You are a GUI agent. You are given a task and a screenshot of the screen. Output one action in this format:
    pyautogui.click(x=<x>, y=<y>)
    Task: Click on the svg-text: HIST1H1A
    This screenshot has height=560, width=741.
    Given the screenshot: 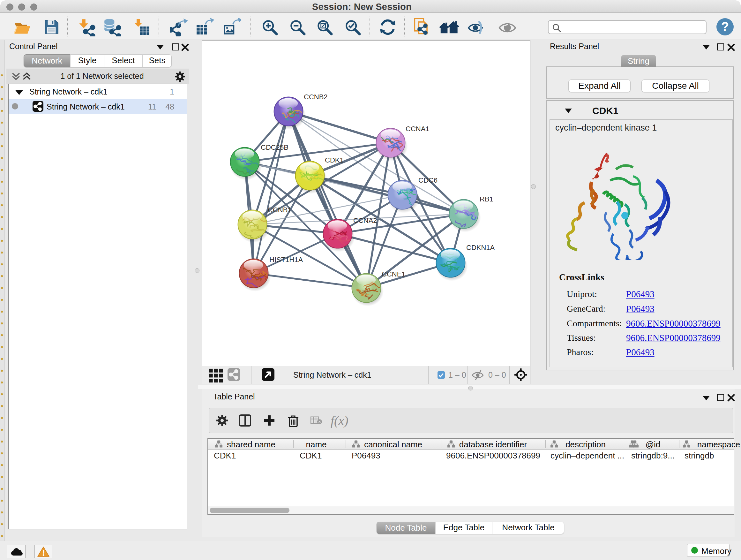 What is the action you would take?
    pyautogui.click(x=286, y=260)
    